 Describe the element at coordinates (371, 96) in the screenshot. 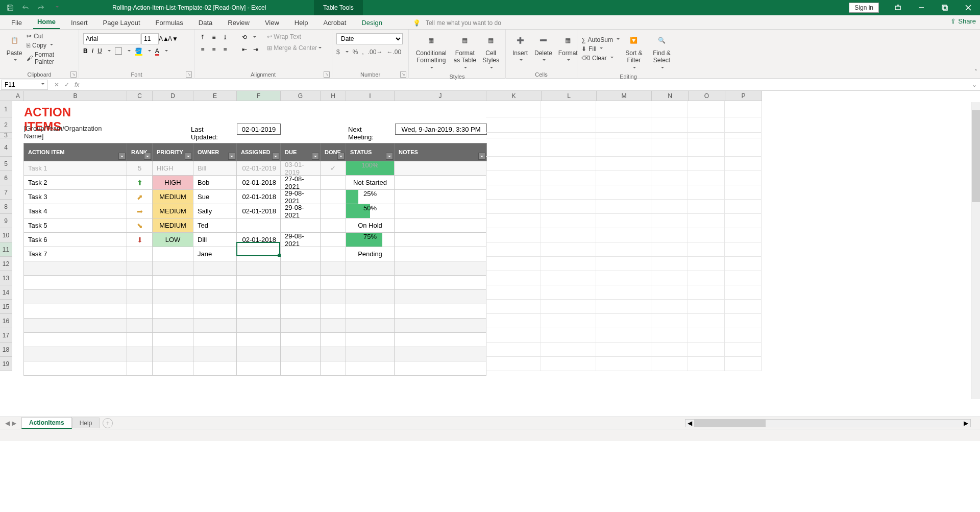

I see `col-header-I: I` at that location.